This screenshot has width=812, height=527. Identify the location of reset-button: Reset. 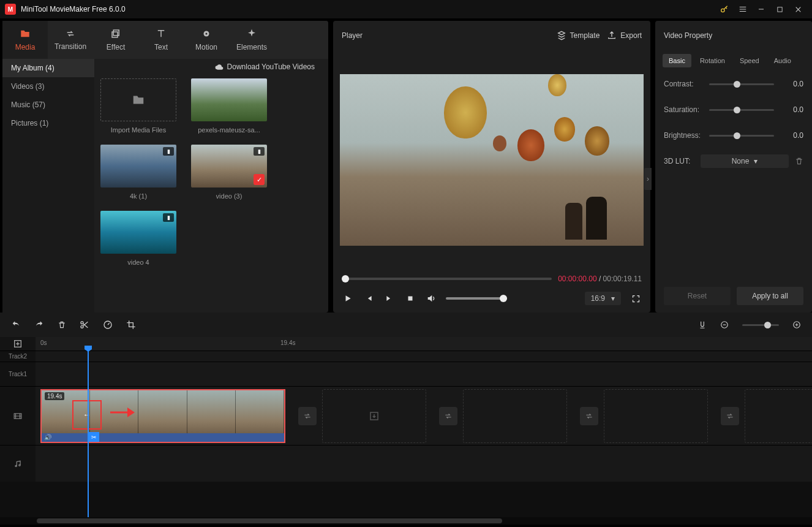
(697, 296).